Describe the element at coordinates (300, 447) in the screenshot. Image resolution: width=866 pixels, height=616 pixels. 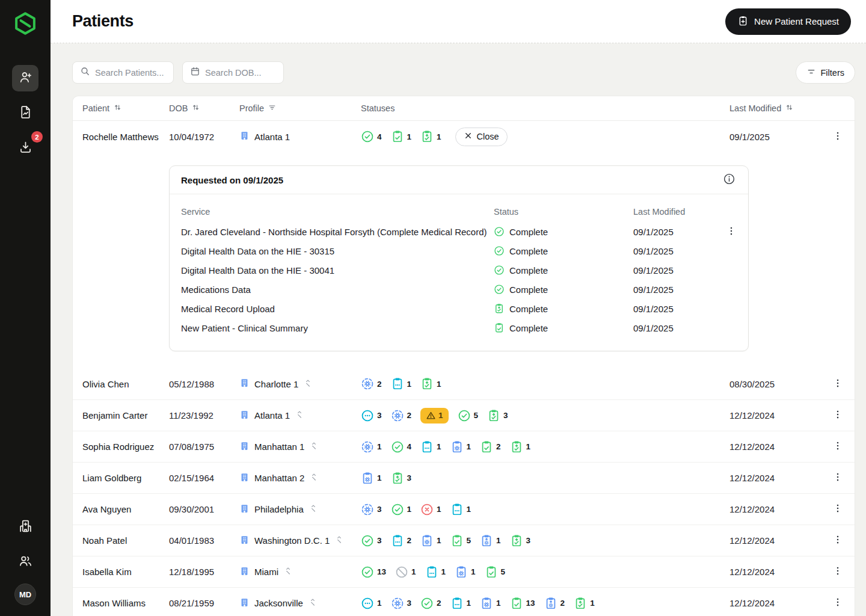
I see `patient-profile: Manhattan 1` at that location.